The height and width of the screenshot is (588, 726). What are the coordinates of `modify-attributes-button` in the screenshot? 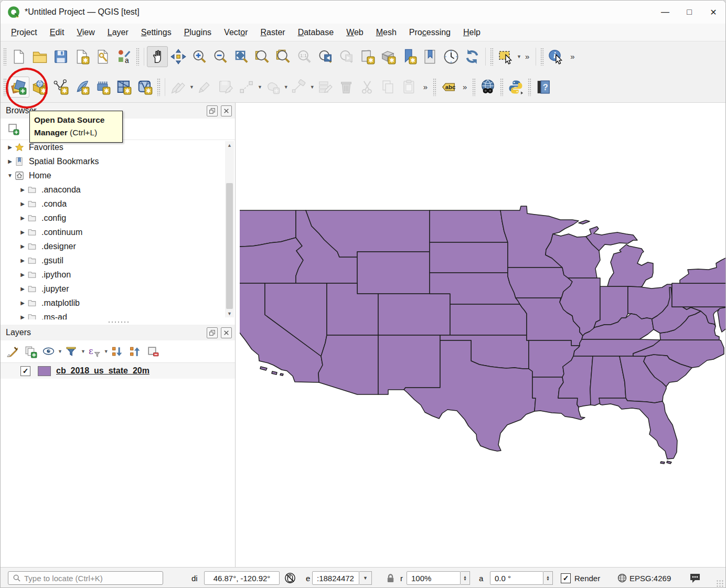 It's located at (325, 87).